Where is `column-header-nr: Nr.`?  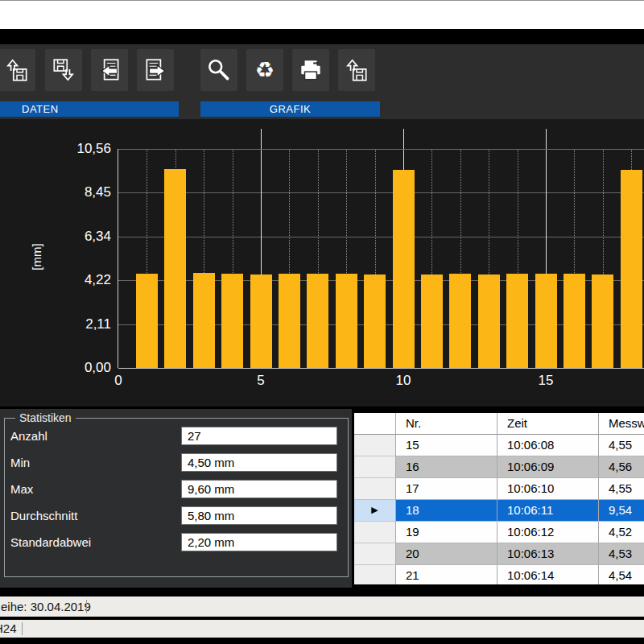
column-header-nr: Nr. is located at coordinates (447, 423).